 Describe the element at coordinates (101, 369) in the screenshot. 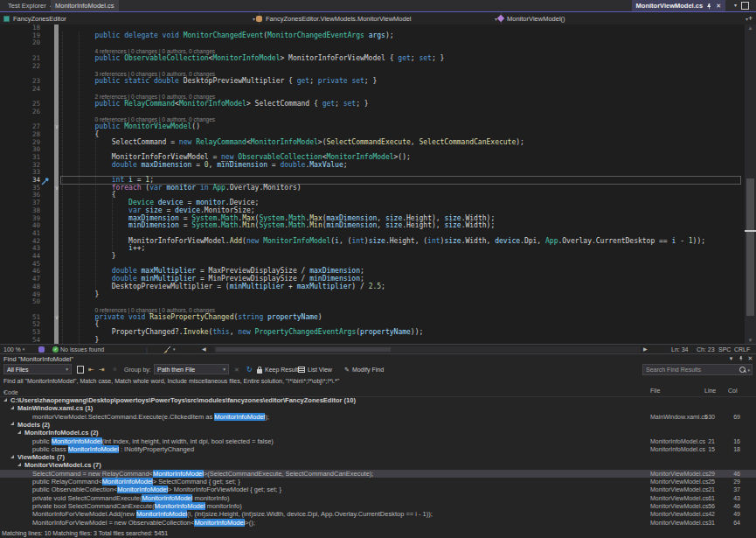

I see `next-location-button: ⇥` at that location.